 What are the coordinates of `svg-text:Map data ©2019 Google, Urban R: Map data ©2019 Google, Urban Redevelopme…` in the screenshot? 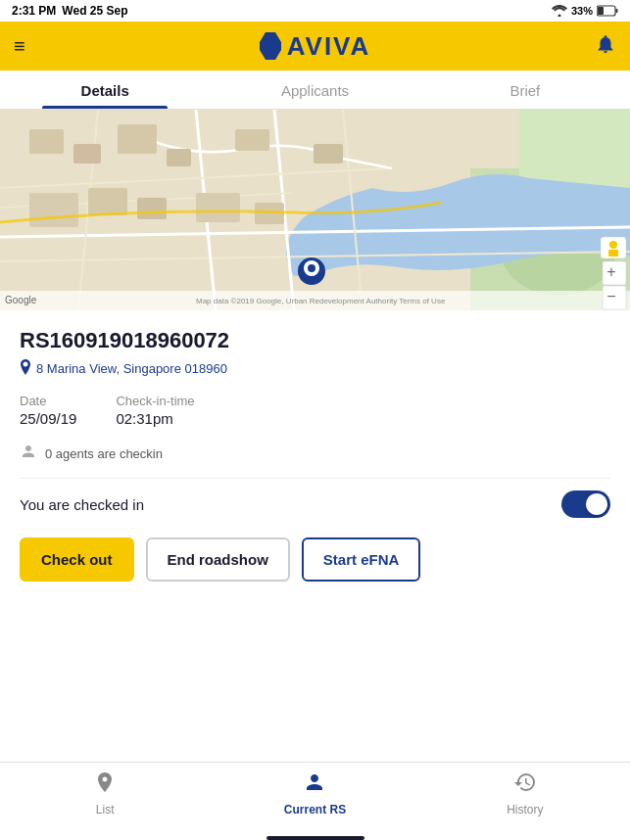 It's located at (321, 302).